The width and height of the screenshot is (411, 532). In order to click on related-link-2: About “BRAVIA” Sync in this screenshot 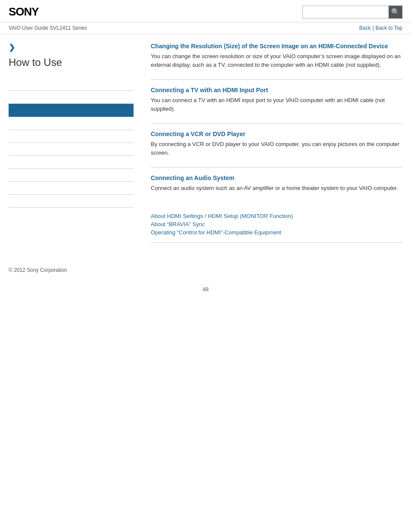, I will do `click(277, 224)`.